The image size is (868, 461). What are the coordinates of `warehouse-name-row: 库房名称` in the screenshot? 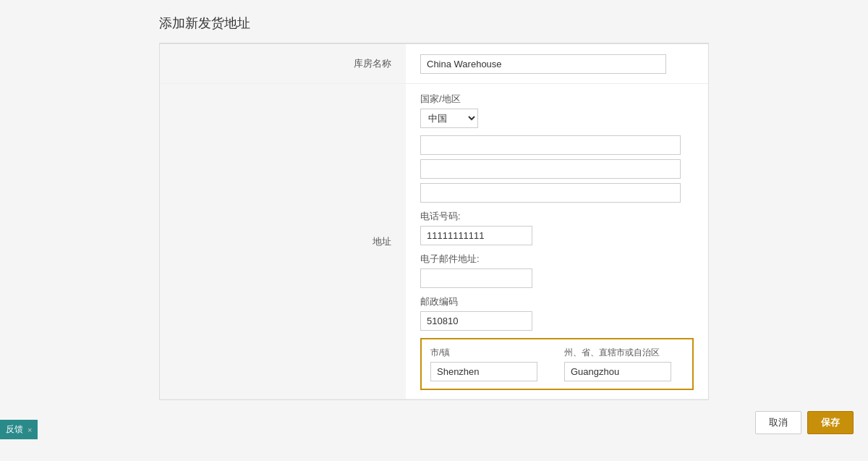 It's located at (434, 64).